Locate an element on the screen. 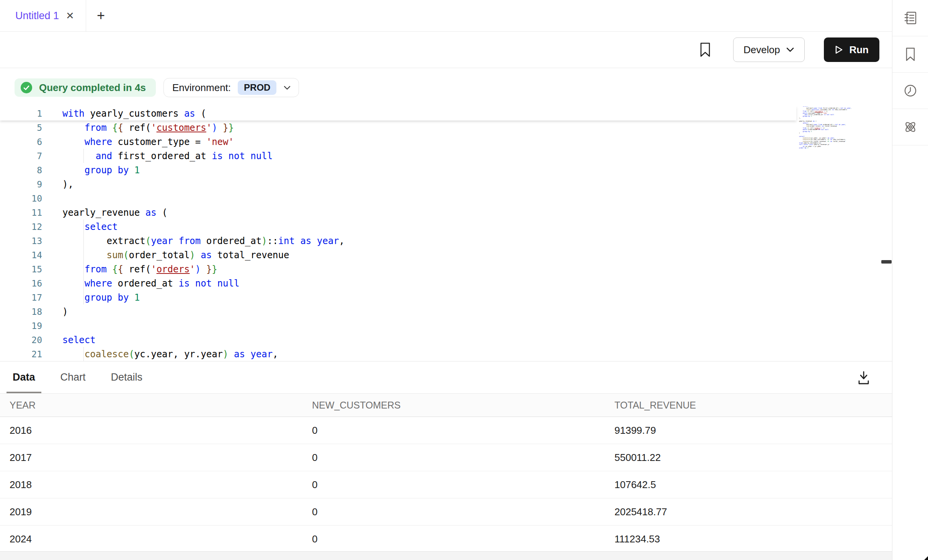  line-number: 17 is located at coordinates (21, 298).